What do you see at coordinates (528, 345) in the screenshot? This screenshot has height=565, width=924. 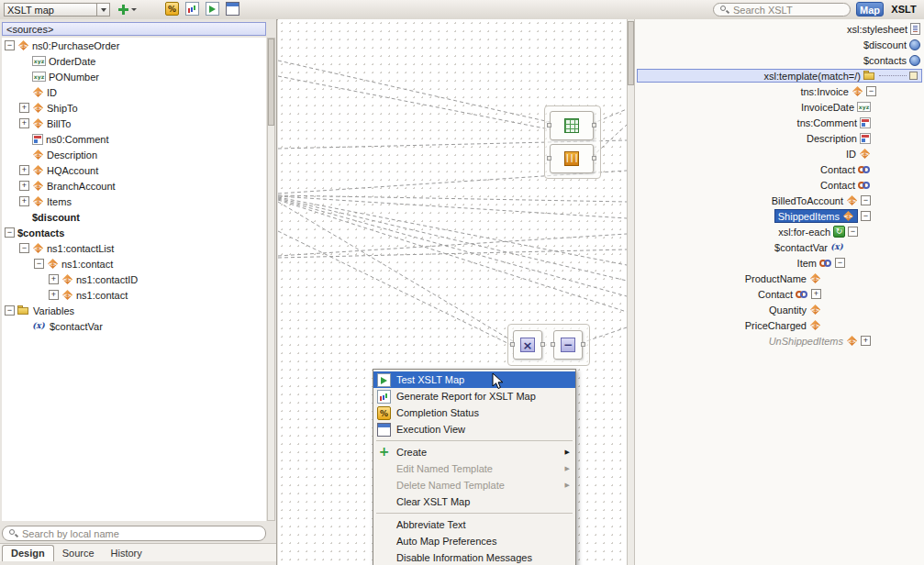 I see `multiply-function` at bounding box center [528, 345].